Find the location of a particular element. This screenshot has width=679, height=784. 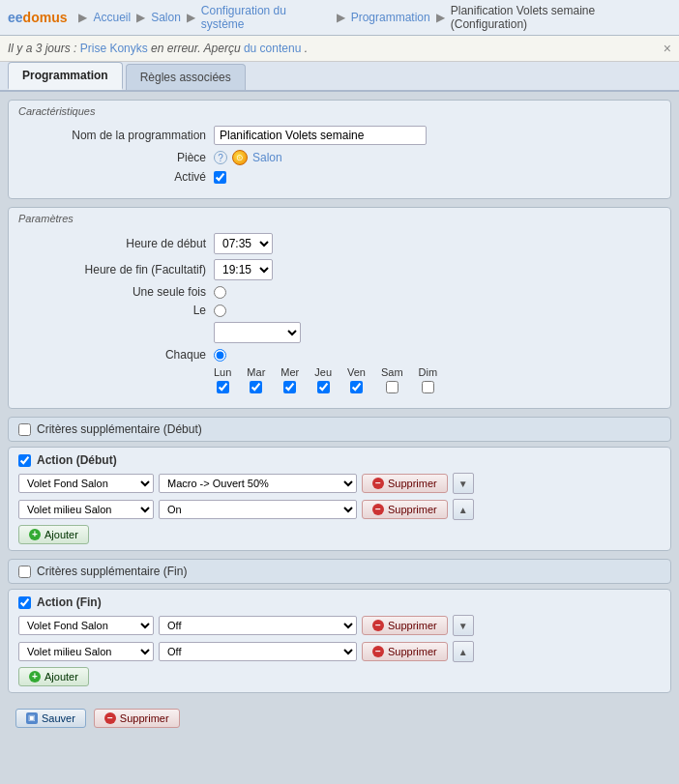

topbar: eedomus ▶ Accueil ▶ Salon ▶ Configuratio… is located at coordinates (340, 17).